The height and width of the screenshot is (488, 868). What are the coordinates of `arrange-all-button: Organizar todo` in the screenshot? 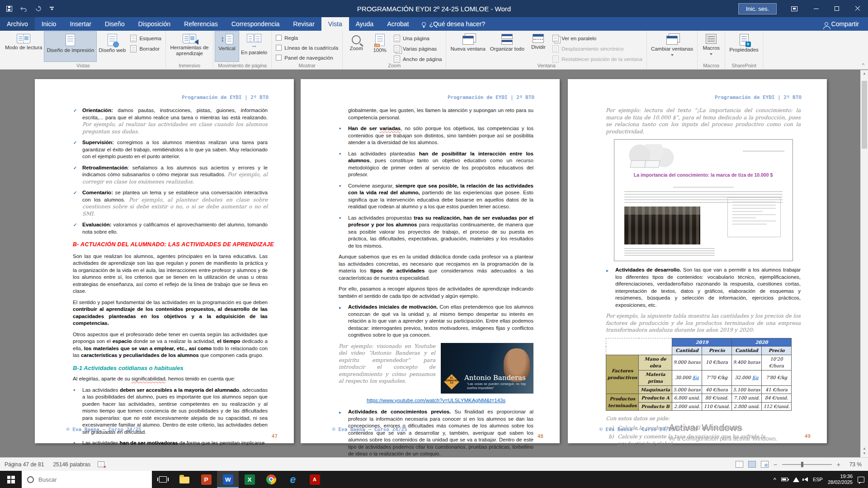 It's located at (507, 47).